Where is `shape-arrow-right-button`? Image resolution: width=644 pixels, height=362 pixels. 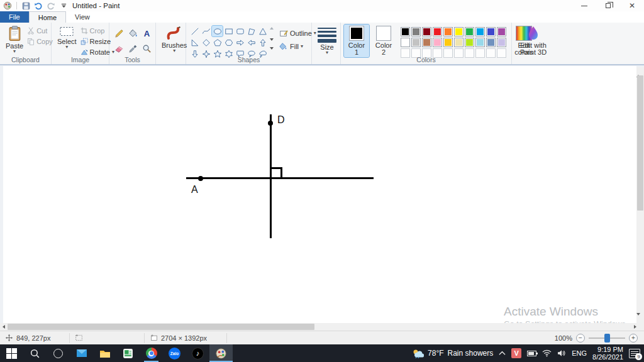 shape-arrow-right-button is located at coordinates (240, 43).